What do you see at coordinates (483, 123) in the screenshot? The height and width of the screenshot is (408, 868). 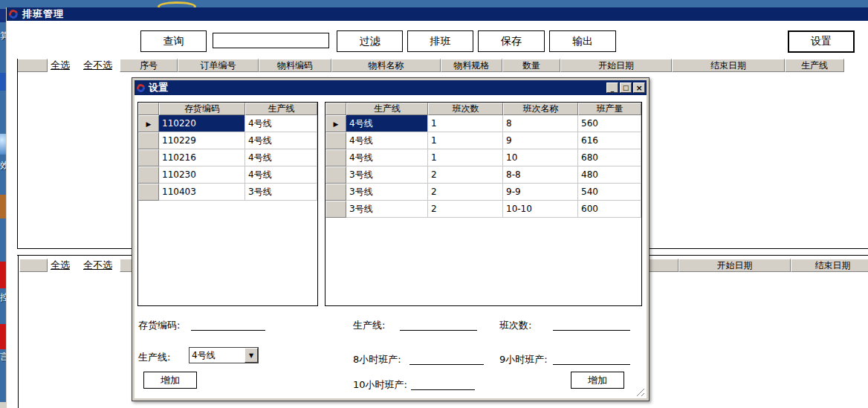 I see `table-row: ▶ 4号线 1 8 560` at bounding box center [483, 123].